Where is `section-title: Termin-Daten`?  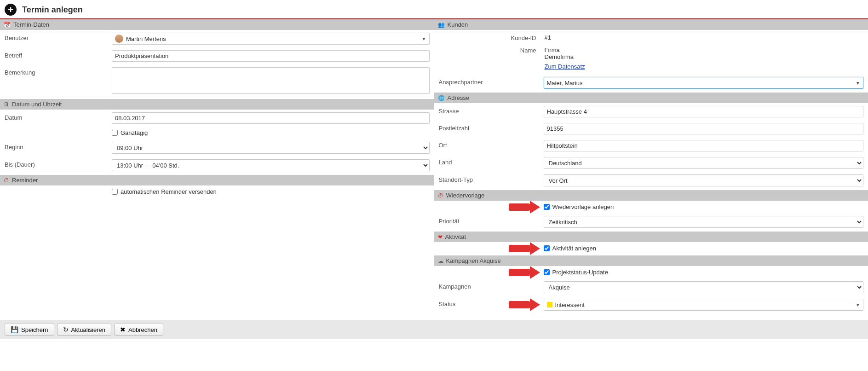 section-title: Termin-Daten is located at coordinates (31, 25).